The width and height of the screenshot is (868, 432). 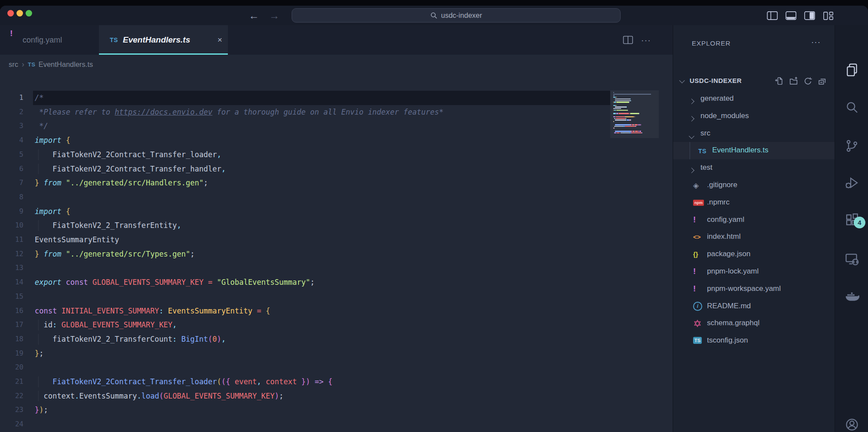 What do you see at coordinates (635, 114) in the screenshot?
I see `minimap` at bounding box center [635, 114].